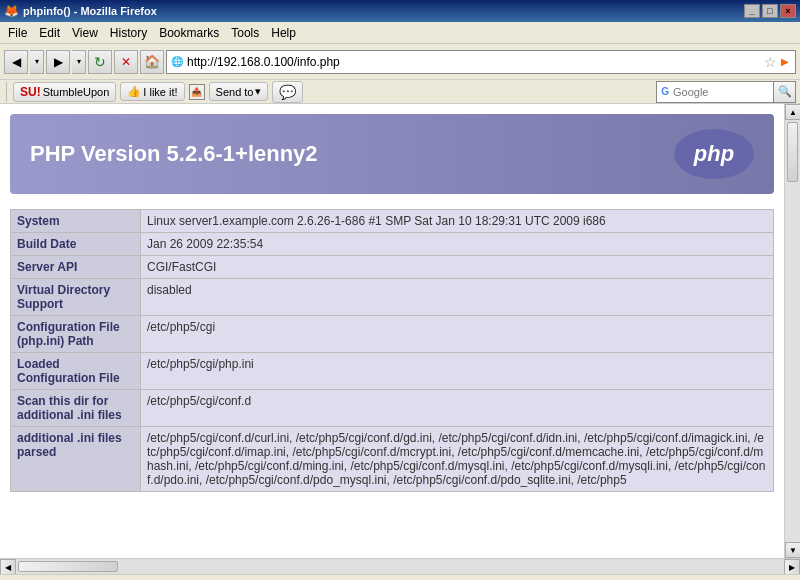  Describe the element at coordinates (392, 460) in the screenshot. I see `table-row: additional .ini files parsed /etc/php5/c…` at that location.